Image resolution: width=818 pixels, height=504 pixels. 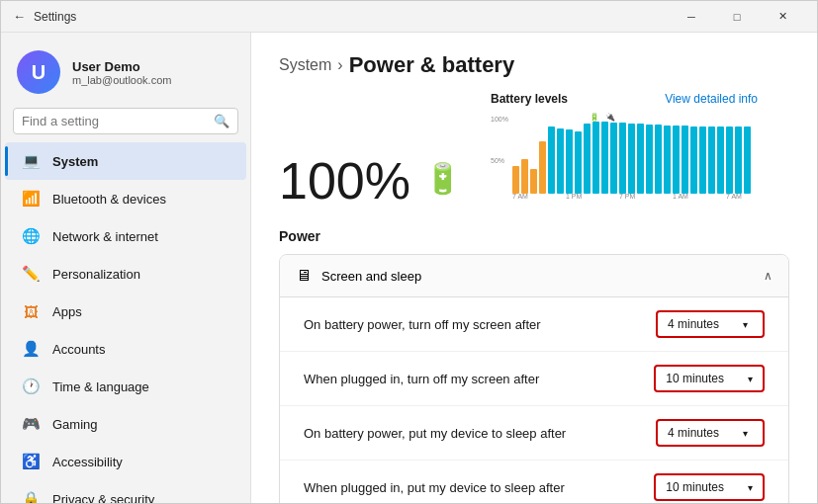 I want to click on user-info: User Demo m_lab@outlook.com, so click(x=122, y=73).